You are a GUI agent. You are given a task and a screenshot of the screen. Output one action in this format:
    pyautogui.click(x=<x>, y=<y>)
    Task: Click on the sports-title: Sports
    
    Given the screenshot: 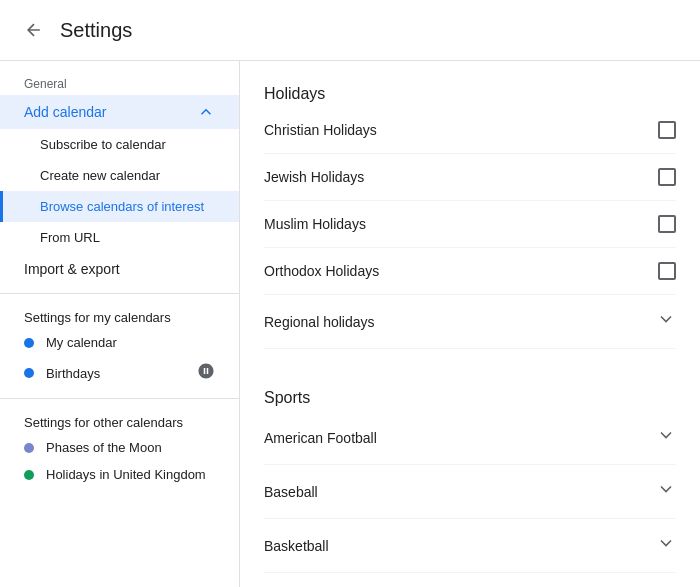 What is the action you would take?
    pyautogui.click(x=470, y=396)
    